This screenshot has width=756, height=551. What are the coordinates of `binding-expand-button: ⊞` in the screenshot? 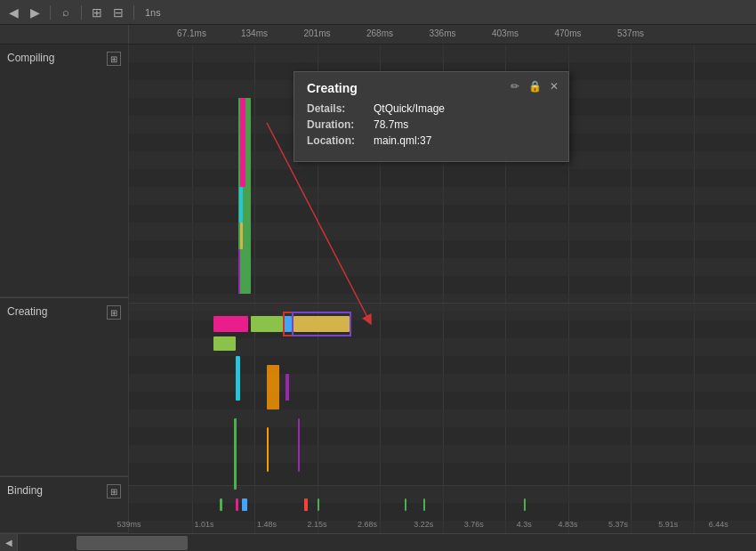 It's located at (114, 491).